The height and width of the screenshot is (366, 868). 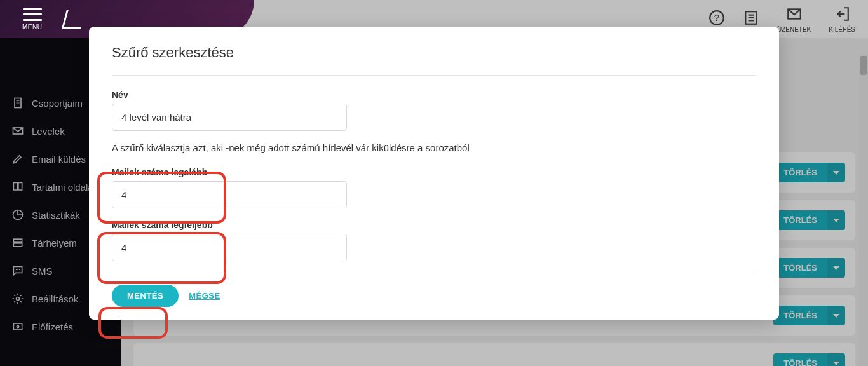 I want to click on name-group: Név, so click(x=434, y=111).